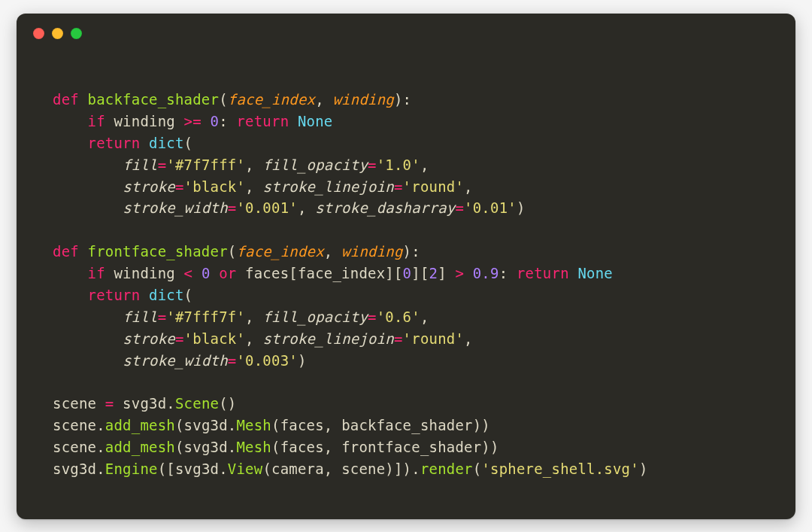 This screenshot has height=532, width=812. What do you see at coordinates (39, 33) in the screenshot?
I see `window-close-icon` at bounding box center [39, 33].